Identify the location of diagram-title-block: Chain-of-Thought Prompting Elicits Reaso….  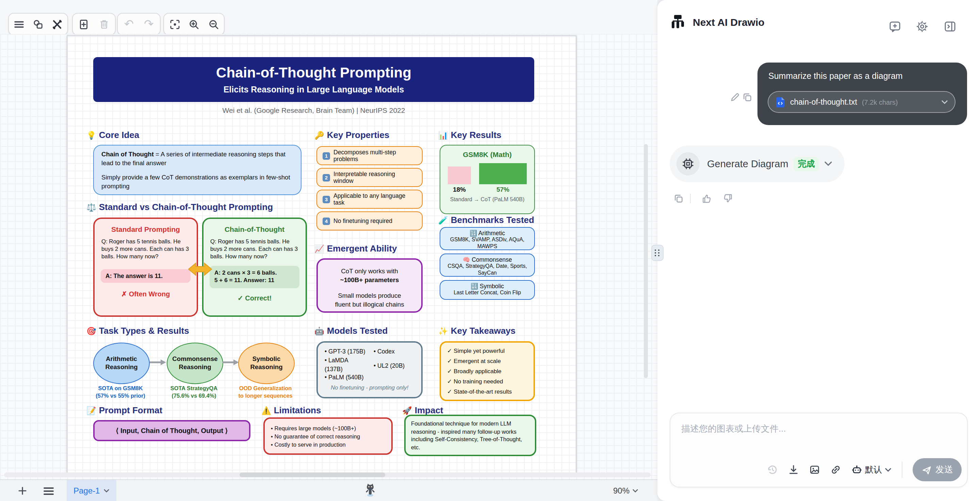
(313, 79).